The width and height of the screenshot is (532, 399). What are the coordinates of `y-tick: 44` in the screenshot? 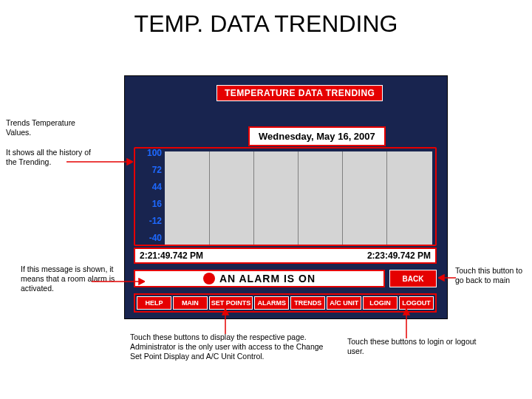 It's located at (150, 187).